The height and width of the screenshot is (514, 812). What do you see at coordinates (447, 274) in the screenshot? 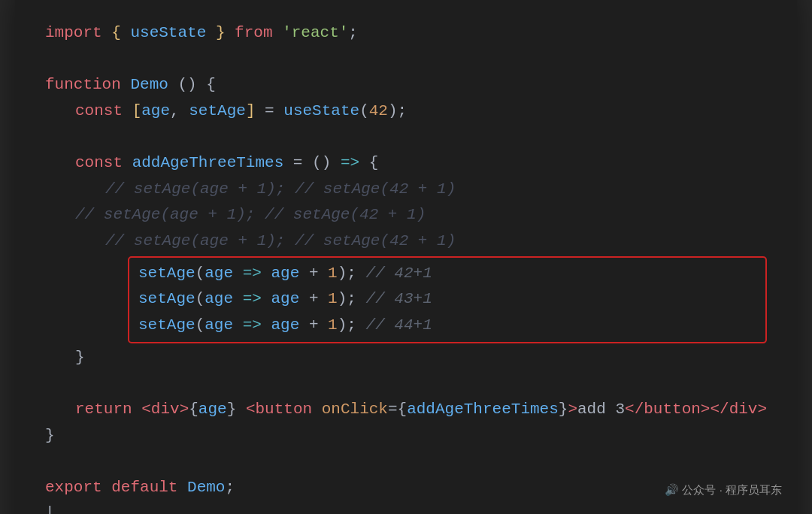
I see `code-line-8a: setAge(age => age + 1); // 42+1` at bounding box center [447, 274].